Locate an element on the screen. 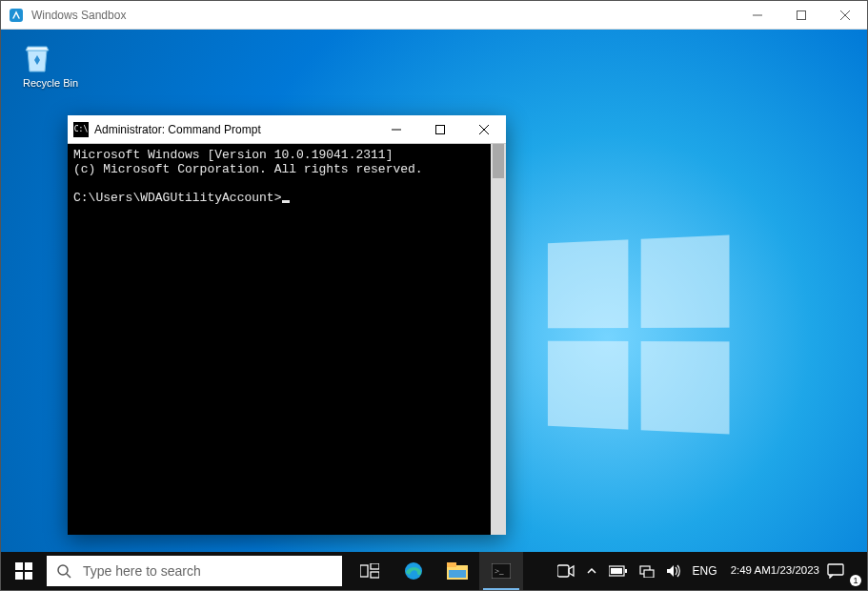 This screenshot has width=868, height=591. search-placeholder: Type here to search is located at coordinates (142, 571).